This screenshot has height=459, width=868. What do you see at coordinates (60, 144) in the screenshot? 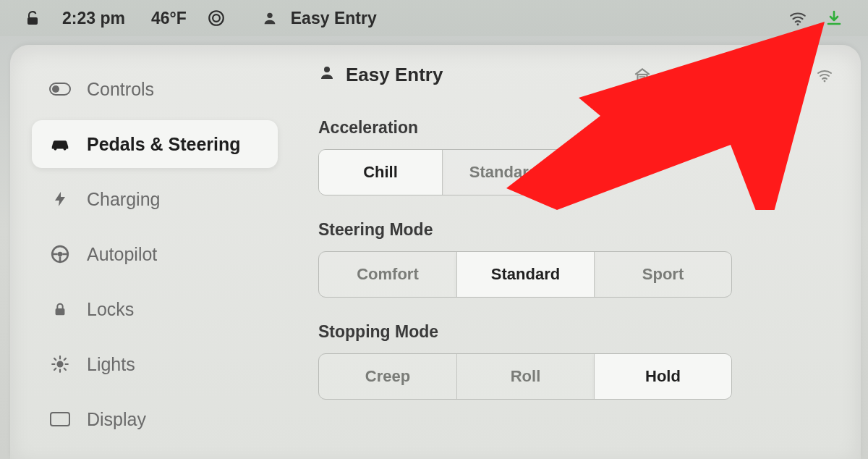
I see `car-icon` at bounding box center [60, 144].